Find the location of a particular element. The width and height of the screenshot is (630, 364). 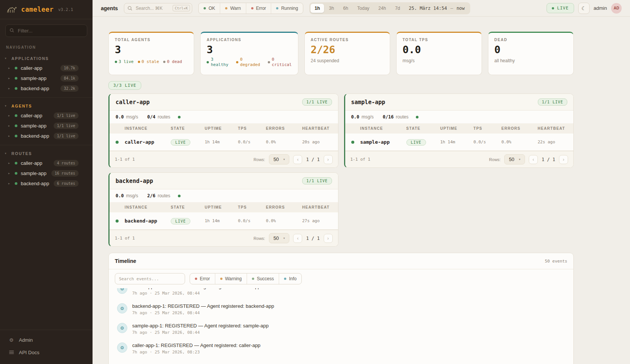

footer-item-label: Admin is located at coordinates (26, 340).